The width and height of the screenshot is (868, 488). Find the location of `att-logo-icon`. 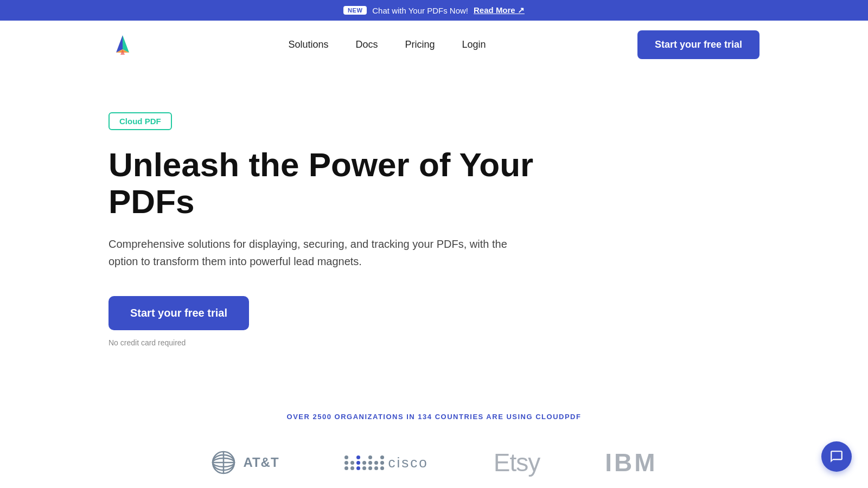

att-logo-icon is located at coordinates (224, 463).